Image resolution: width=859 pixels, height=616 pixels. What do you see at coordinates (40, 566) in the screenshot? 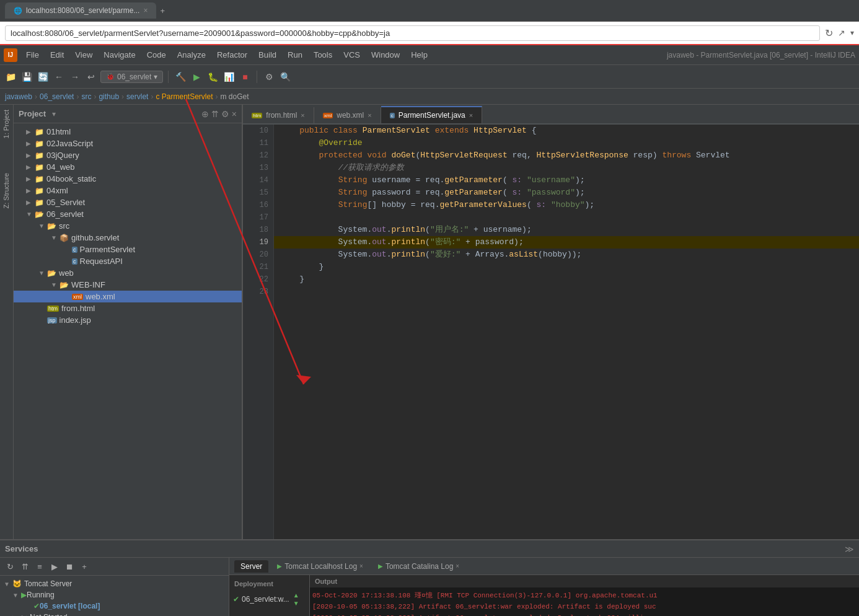
I see `svc-filter-btn: ≡` at bounding box center [40, 566].